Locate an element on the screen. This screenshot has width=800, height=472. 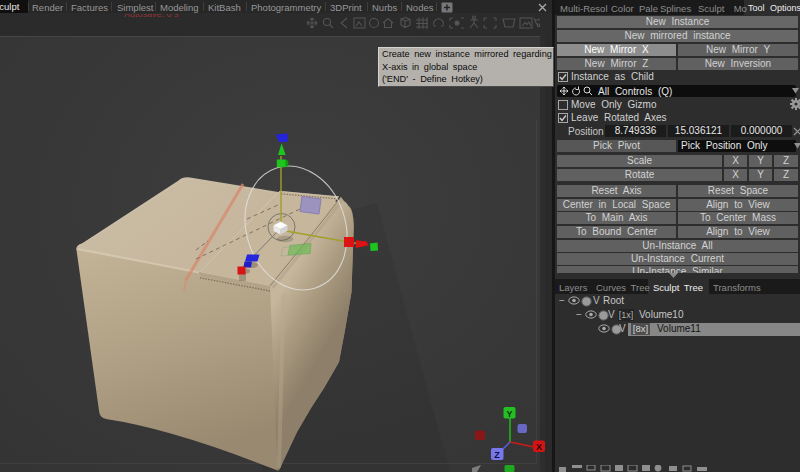
svg-text: Z is located at coordinates (497, 455).